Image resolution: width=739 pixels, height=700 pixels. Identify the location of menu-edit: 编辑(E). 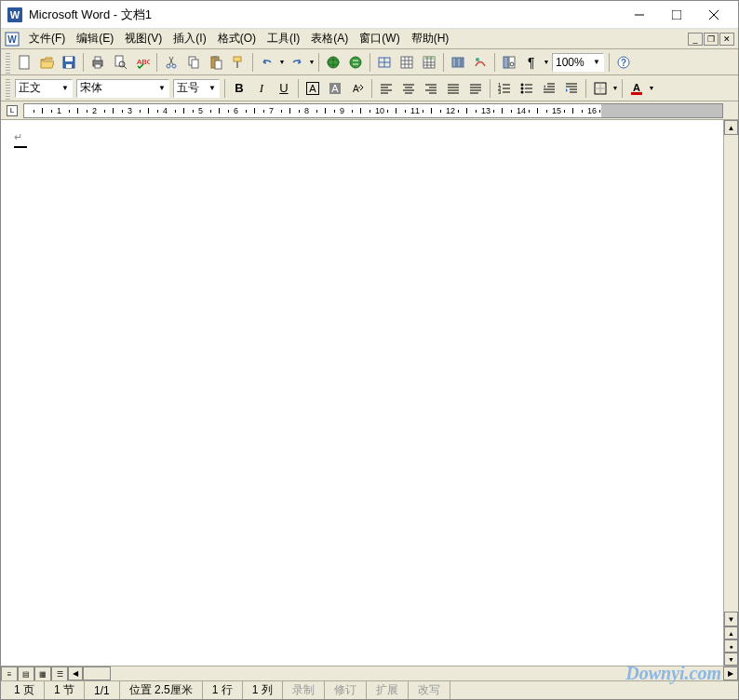
(95, 39).